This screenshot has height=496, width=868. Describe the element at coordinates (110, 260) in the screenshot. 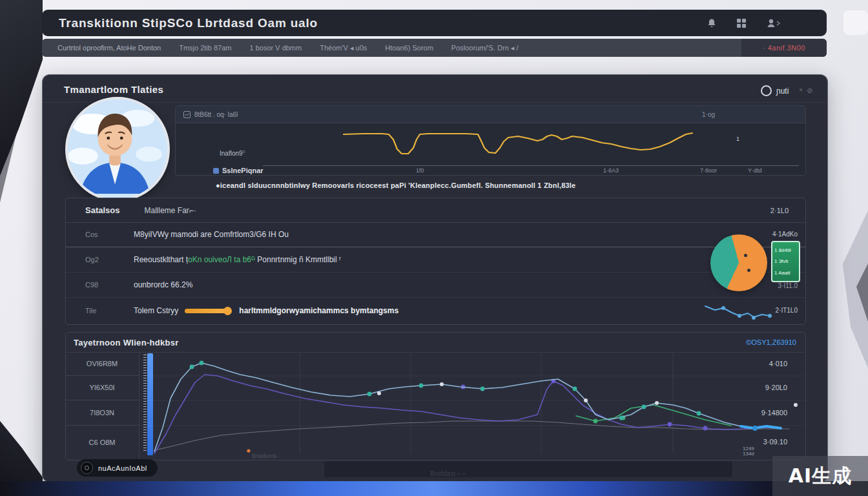

I see `row-key: Og2` at that location.